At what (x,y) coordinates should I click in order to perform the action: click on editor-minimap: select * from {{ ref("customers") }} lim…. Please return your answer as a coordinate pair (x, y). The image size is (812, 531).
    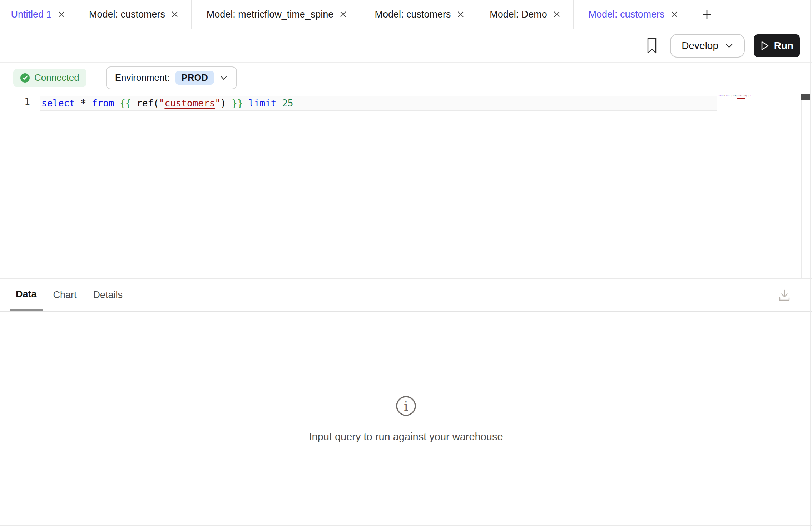
    Looking at the image, I should click on (735, 98).